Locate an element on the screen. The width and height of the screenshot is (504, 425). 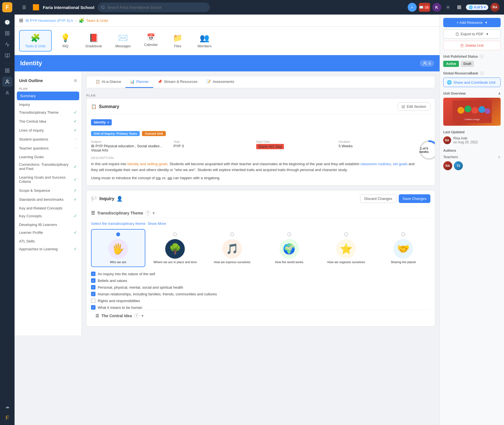
right-panel: + Add Resource ▾ Export to PDF ▾ Delete … is located at coordinates (472, 220).